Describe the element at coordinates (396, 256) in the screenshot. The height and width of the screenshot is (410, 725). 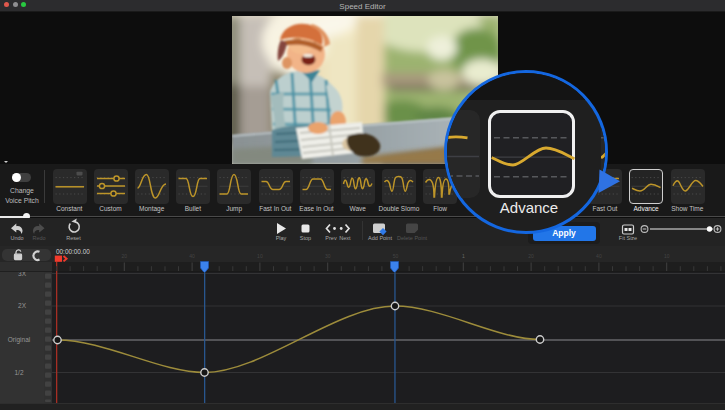
I see `svg-text: 50` at that location.